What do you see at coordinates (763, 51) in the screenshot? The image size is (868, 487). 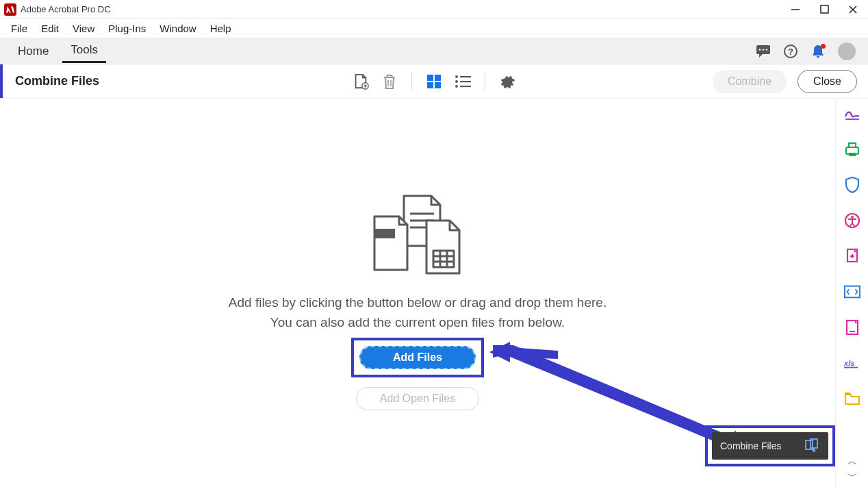 I see `comment-icon` at bounding box center [763, 51].